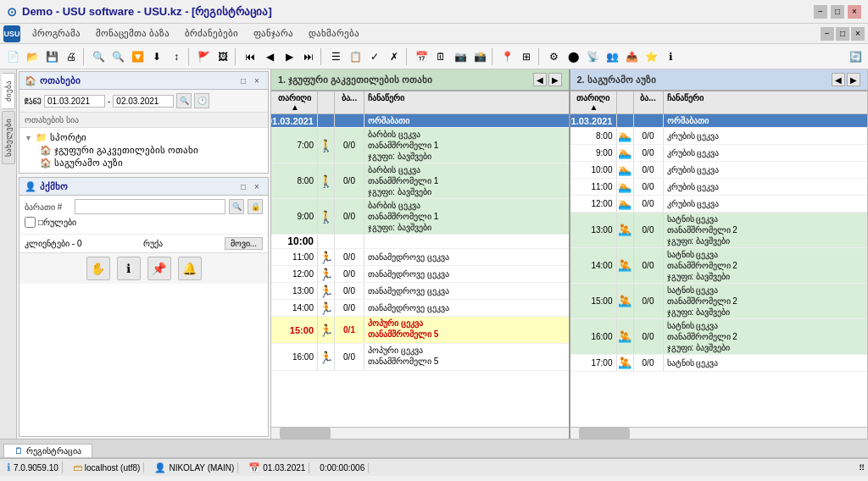  I want to click on menu-item-help: დახმარება, so click(334, 34).